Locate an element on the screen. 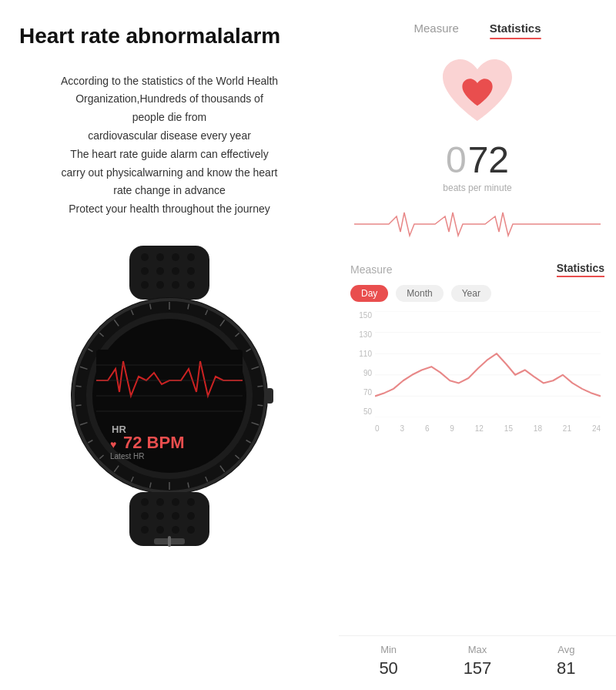  min-label: Min is located at coordinates (388, 650).